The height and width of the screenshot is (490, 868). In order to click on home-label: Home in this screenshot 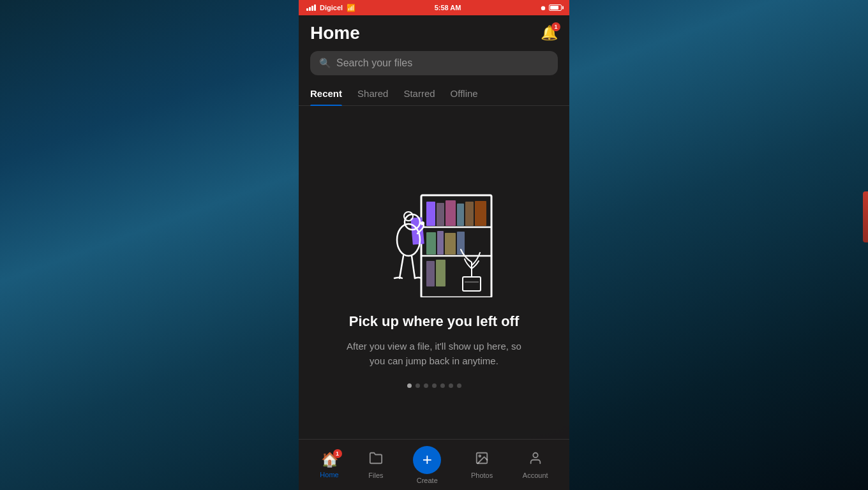, I will do `click(329, 475)`.